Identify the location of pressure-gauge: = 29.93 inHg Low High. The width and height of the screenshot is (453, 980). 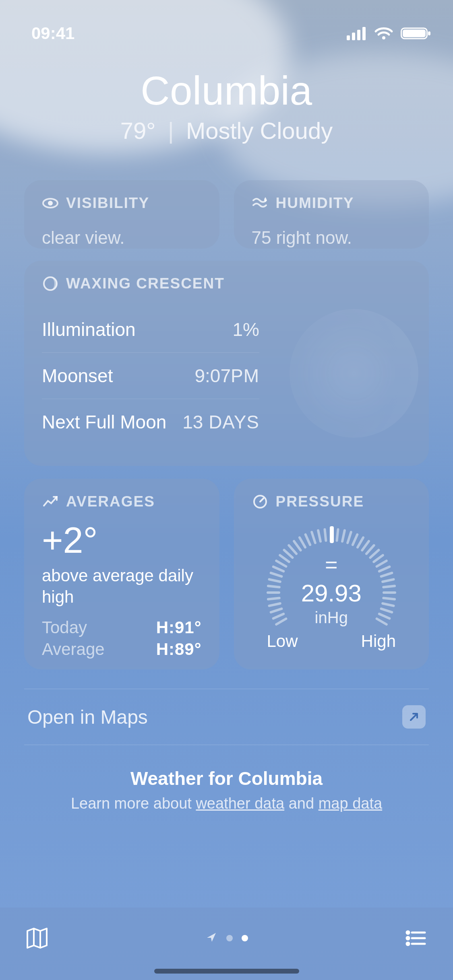
(332, 583).